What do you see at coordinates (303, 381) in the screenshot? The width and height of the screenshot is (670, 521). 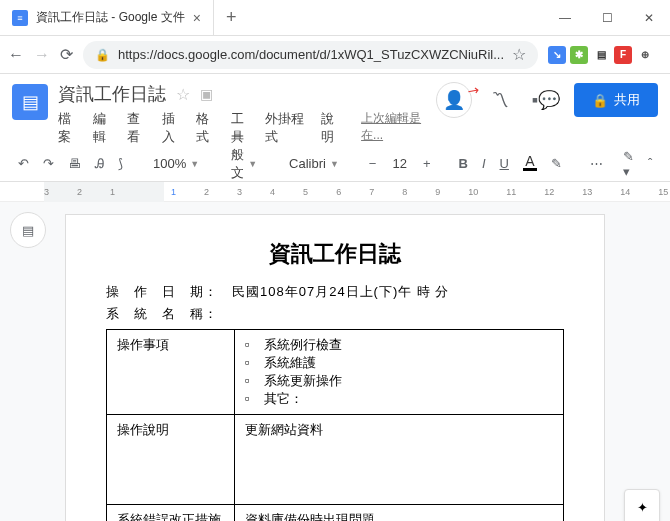 I see `check-item-label: 系統更新操作` at bounding box center [303, 381].